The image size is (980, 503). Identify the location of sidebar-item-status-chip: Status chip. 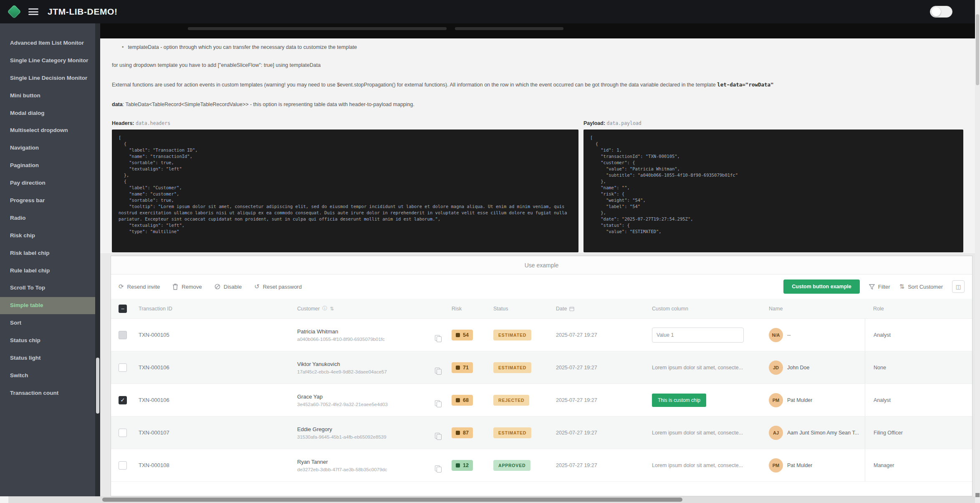
(48, 341).